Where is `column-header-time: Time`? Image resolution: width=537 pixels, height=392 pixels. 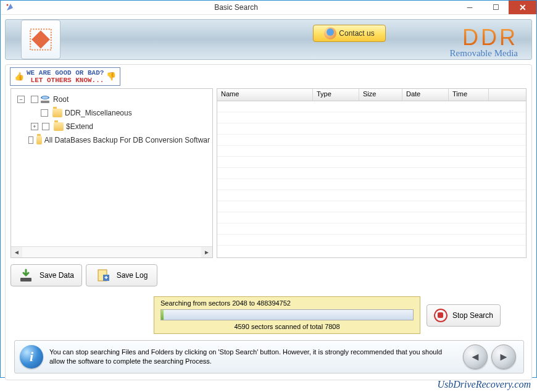
column-header-time: Time is located at coordinates (469, 95).